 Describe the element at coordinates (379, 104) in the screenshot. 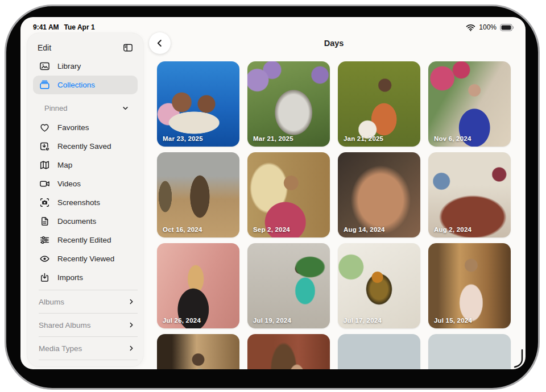

I see `photo-tile: Jan 21, 2025` at that location.